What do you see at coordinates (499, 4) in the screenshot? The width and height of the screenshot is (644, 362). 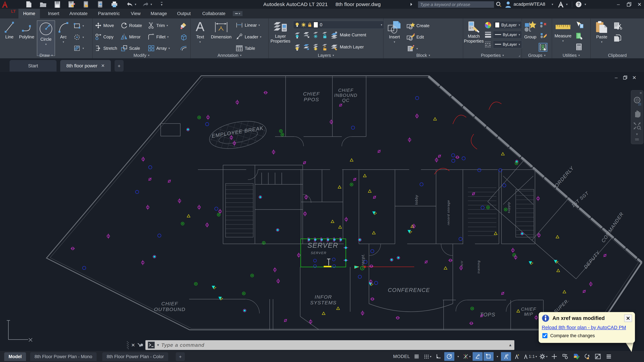 I see `search-icon` at bounding box center [499, 4].